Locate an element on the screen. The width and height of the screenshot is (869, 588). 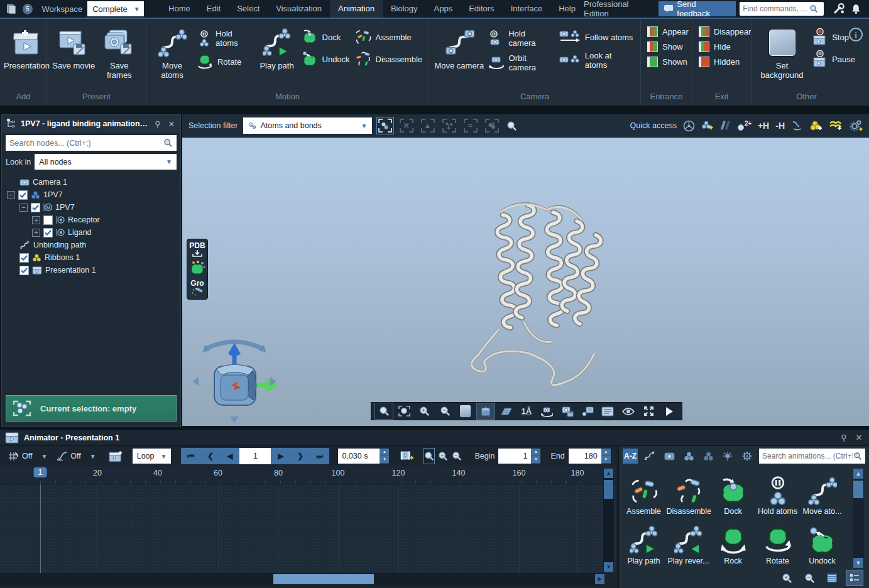
preferences-icon is located at coordinates (856, 126).